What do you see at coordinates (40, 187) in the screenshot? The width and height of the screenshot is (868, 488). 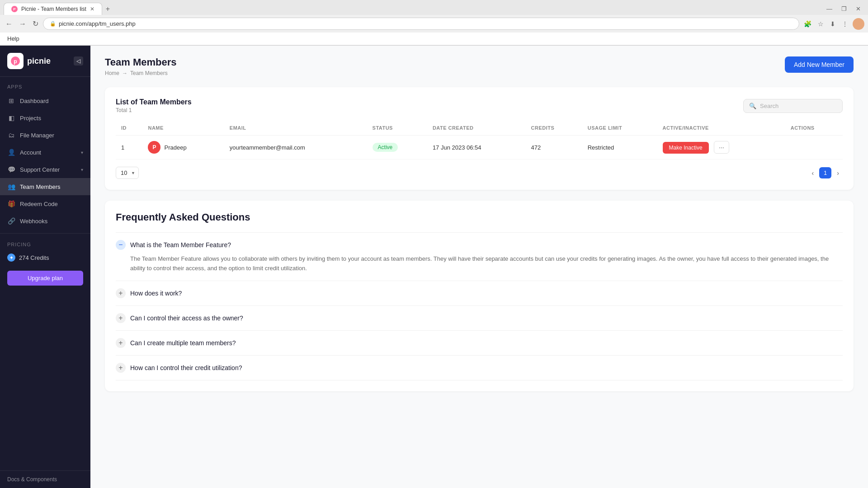 I see `sidebar-item-label: Team Members` at bounding box center [40, 187].